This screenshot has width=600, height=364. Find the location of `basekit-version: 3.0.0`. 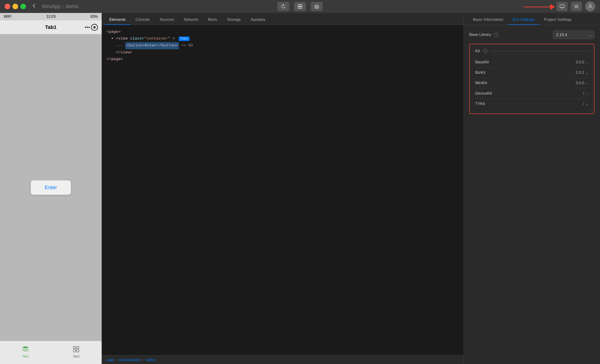

basekit-version: 3.0.0 is located at coordinates (580, 62).